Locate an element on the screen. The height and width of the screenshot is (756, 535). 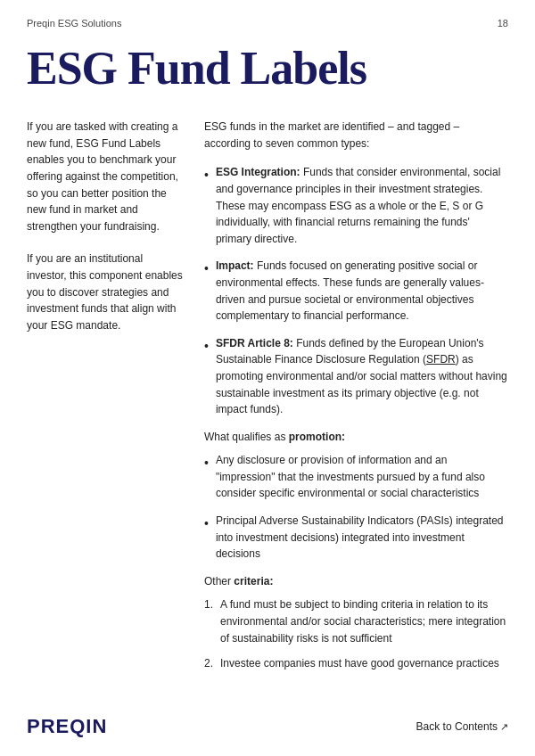
term-sfdr: SFDR Article 8: is located at coordinates (255, 343).